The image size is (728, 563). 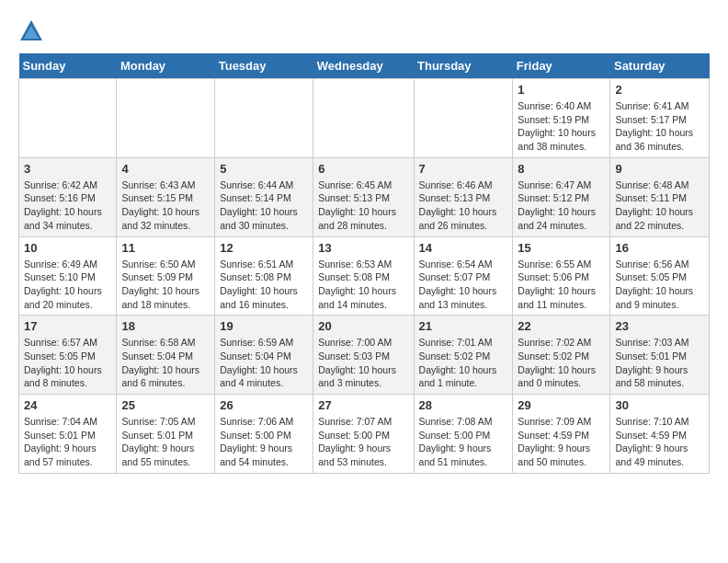 What do you see at coordinates (264, 285) in the screenshot?
I see `day-info: Sunrise: 6:51 AM Sunset: 5:08 PM Dayligh…` at bounding box center [264, 285].